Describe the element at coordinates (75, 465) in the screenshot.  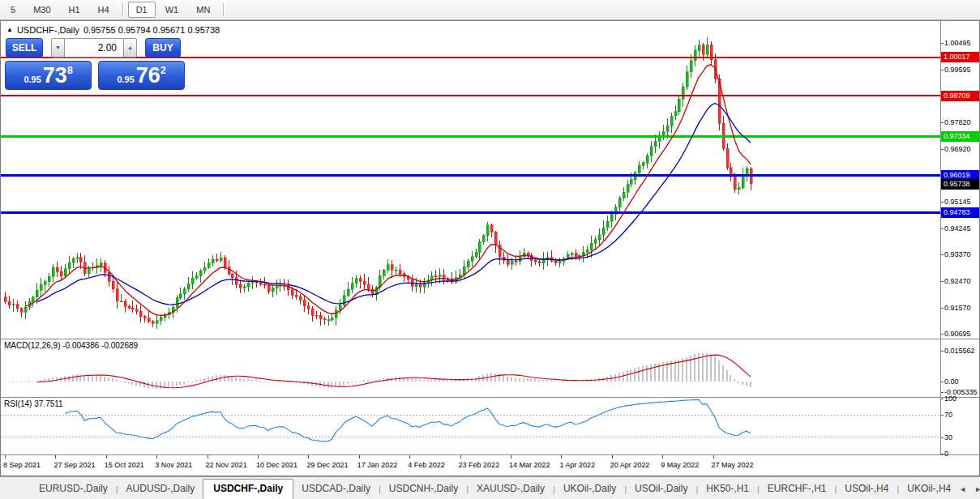
I see `time-tick-label: 27 Sep 2021` at that location.